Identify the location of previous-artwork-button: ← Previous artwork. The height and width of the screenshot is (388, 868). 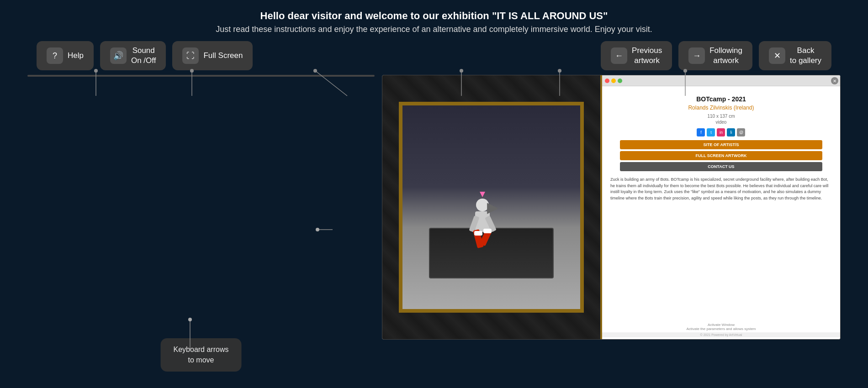
(636, 56).